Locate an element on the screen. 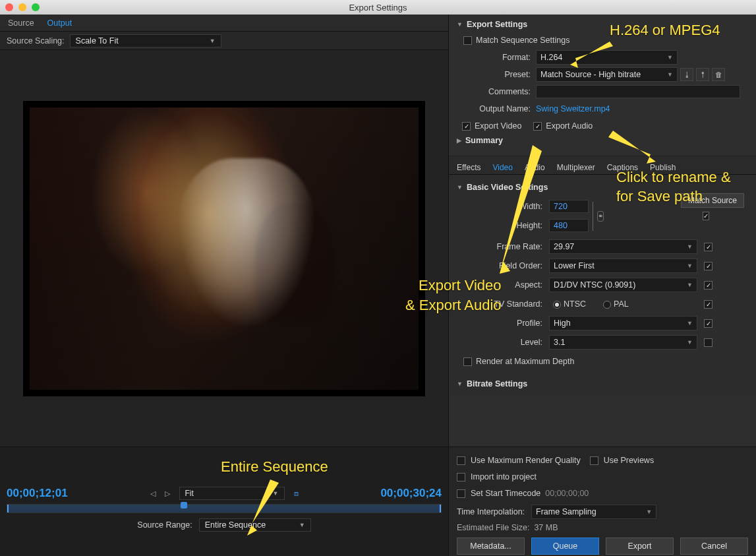  aspect-correction-icon: ⧈ is located at coordinates (297, 493).